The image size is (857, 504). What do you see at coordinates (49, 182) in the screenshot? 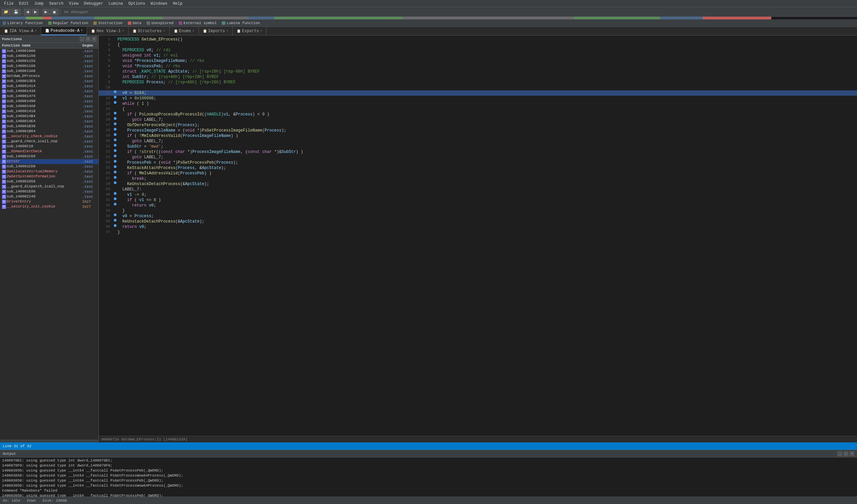
I see `function-row: fsub_140001DS0.text` at bounding box center [49, 182].